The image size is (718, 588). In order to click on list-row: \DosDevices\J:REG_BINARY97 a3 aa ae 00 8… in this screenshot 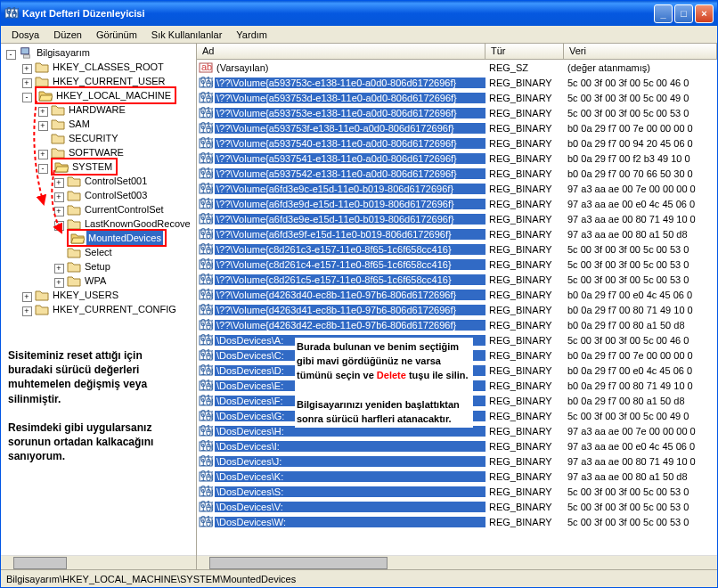, I will do `click(457, 461)`.